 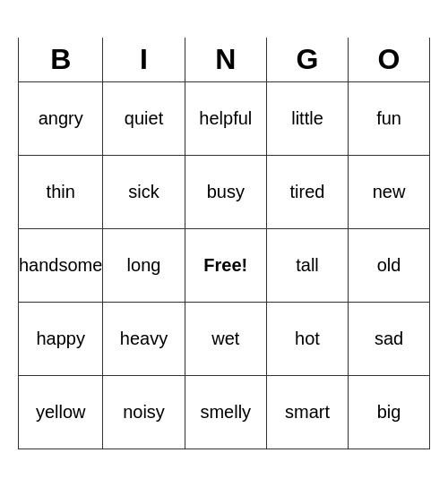 What do you see at coordinates (226, 339) in the screenshot?
I see `list-item: wet` at bounding box center [226, 339].